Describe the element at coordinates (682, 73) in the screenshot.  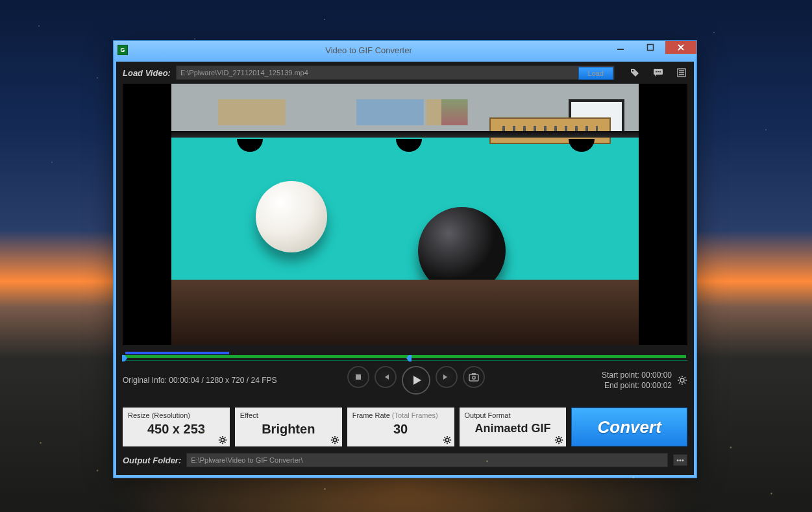
I see `list-icon` at that location.